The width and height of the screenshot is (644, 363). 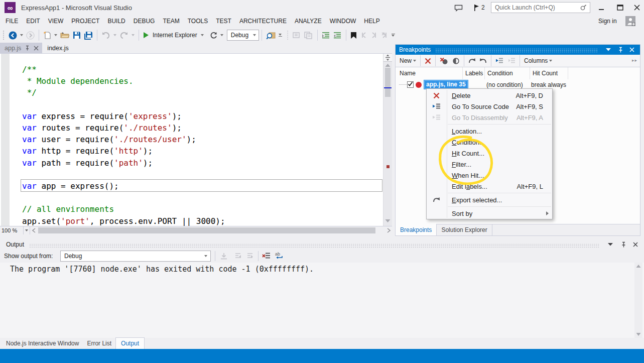 What do you see at coordinates (343, 21) in the screenshot?
I see `menu-window: WINDOW` at bounding box center [343, 21].